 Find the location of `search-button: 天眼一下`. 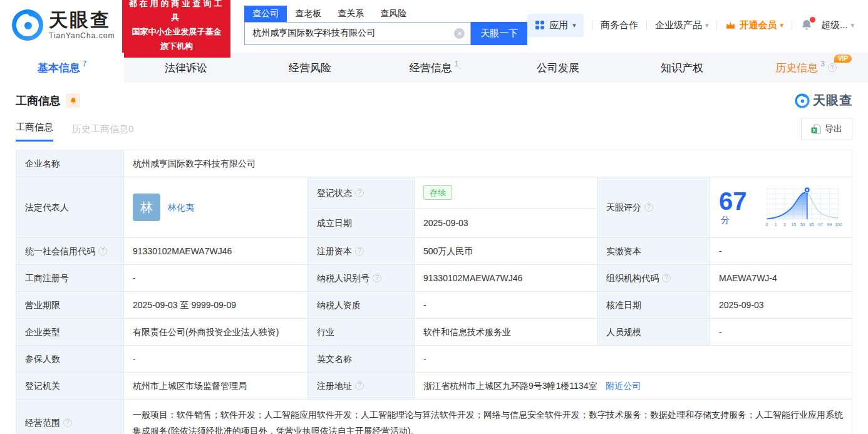

search-button: 天眼一下 is located at coordinates (499, 34).